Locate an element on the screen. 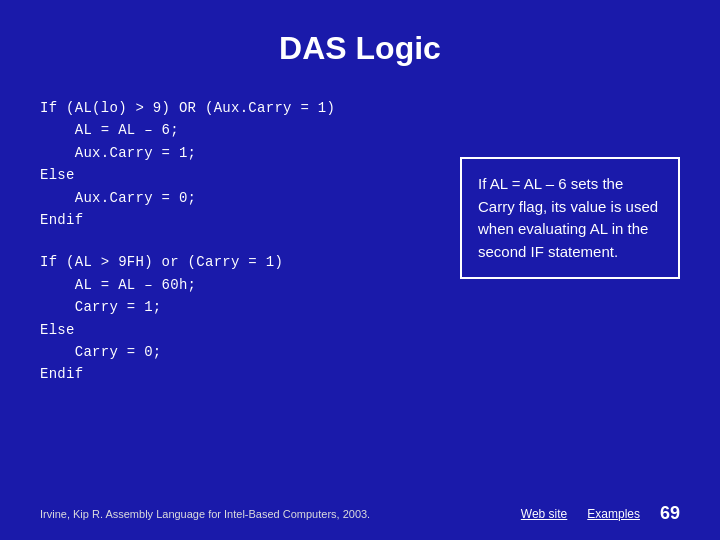 This screenshot has width=720, height=540. code-line-1-1: If (AL(lo) > 9) OR (Aux.Carry = 1) is located at coordinates (240, 108).